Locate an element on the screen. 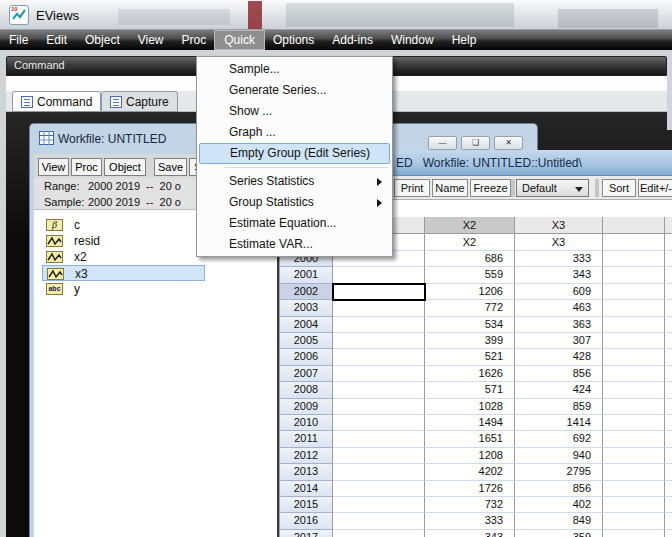 Image resolution: width=672 pixels, height=537 pixels. group-toolbar-freeze-button: Freeze is located at coordinates (490, 188).